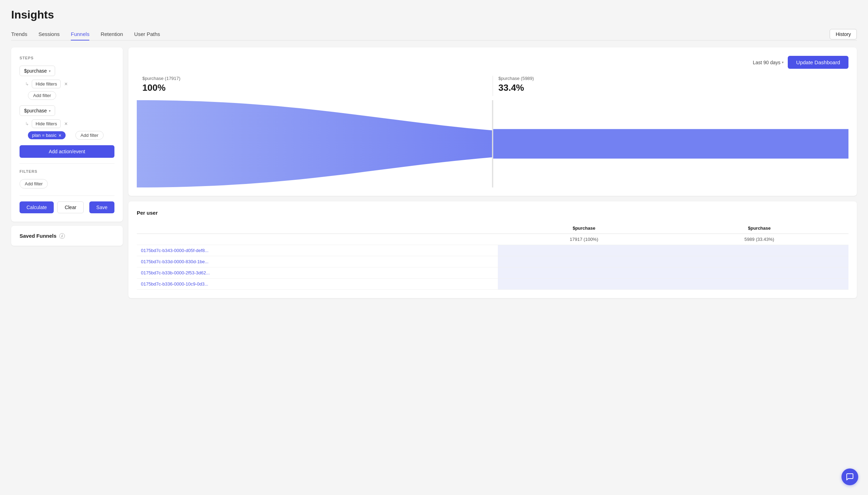 The image size is (868, 495). I want to click on steps-label: STEPS, so click(67, 58).